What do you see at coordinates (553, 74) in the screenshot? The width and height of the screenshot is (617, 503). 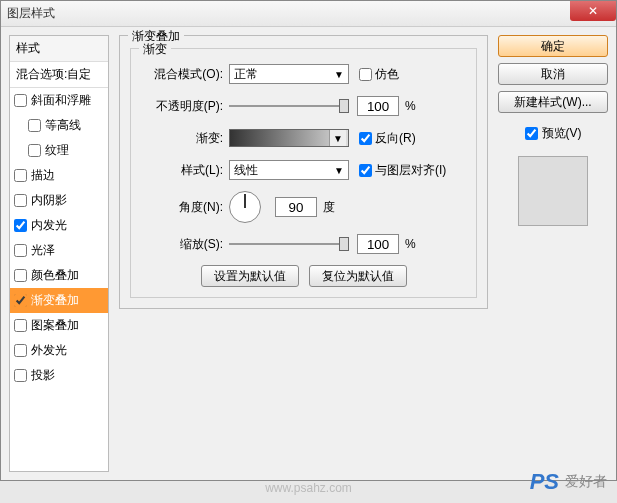 I see `cancel-button: 取消` at bounding box center [553, 74].